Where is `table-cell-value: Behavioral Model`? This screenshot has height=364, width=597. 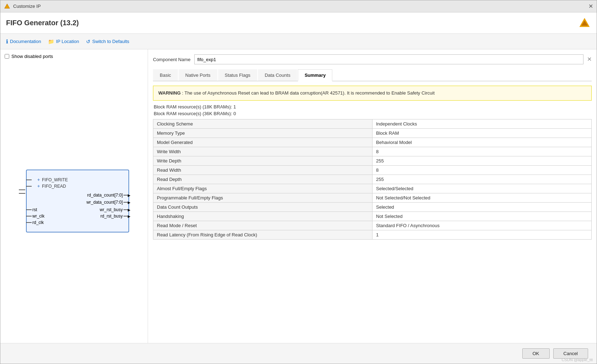 table-cell-value: Behavioral Model is located at coordinates (482, 142).